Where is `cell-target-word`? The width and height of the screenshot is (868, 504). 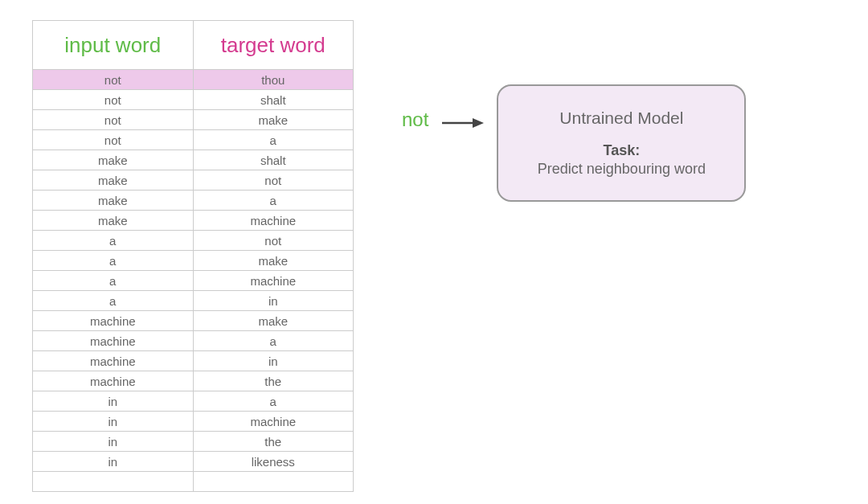
cell-target-word is located at coordinates (273, 481).